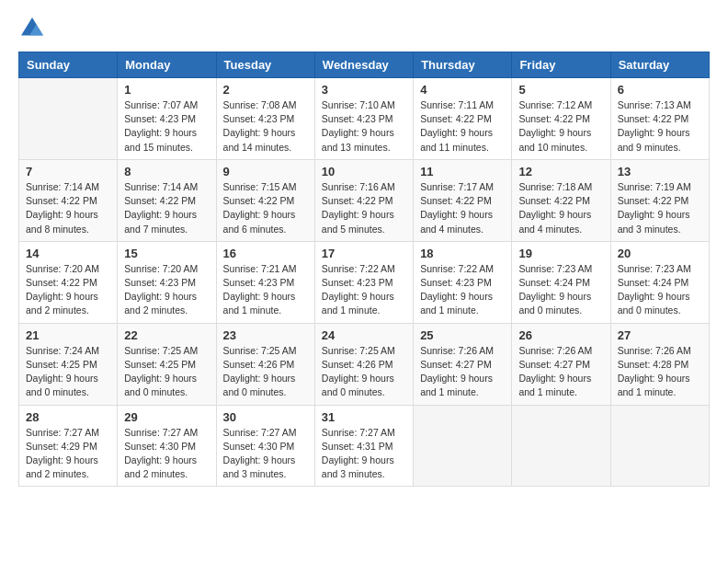  Describe the element at coordinates (364, 254) in the screenshot. I see `day-number: 17` at that location.